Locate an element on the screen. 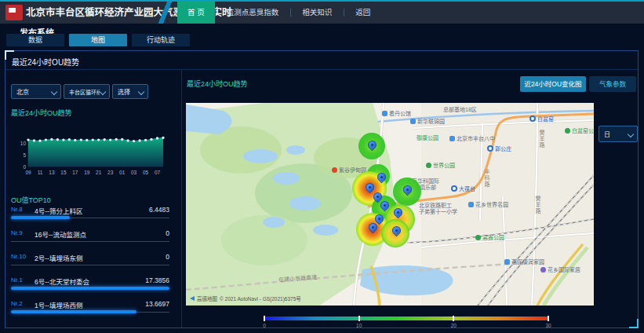  map-attribution: 高德地图 © 2021 AutoNavi - GS(2021)6375号 is located at coordinates (246, 298).